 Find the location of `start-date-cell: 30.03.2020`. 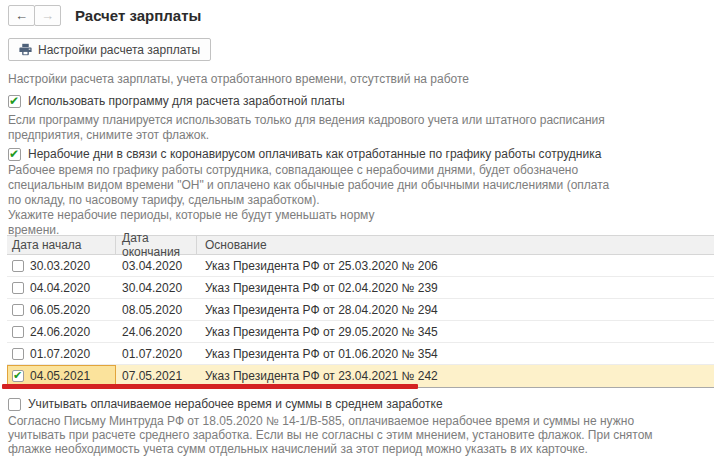

start-date-cell: 30.03.2020 is located at coordinates (60, 266).